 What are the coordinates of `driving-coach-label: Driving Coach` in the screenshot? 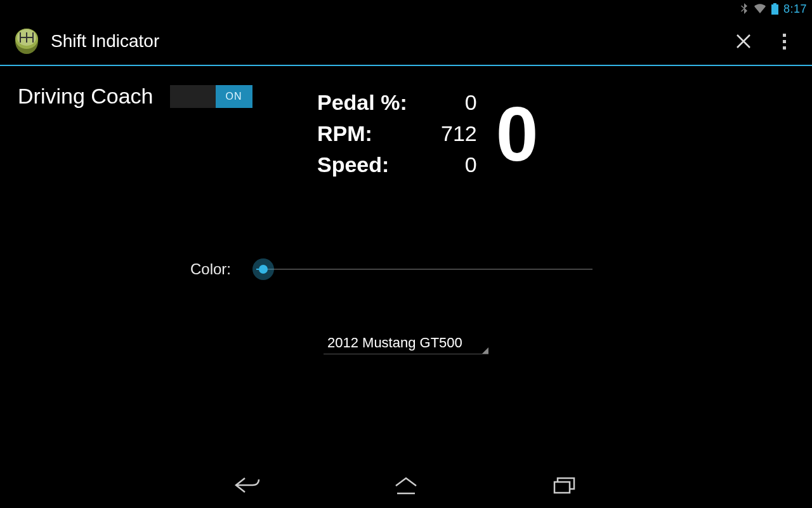 It's located at (86, 97).